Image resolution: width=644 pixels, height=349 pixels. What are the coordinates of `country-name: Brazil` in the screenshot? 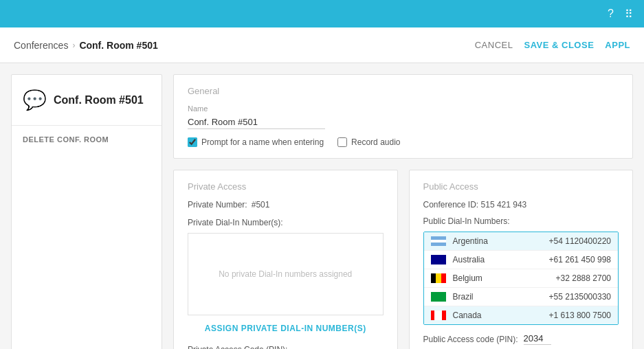 It's located at (480, 297).